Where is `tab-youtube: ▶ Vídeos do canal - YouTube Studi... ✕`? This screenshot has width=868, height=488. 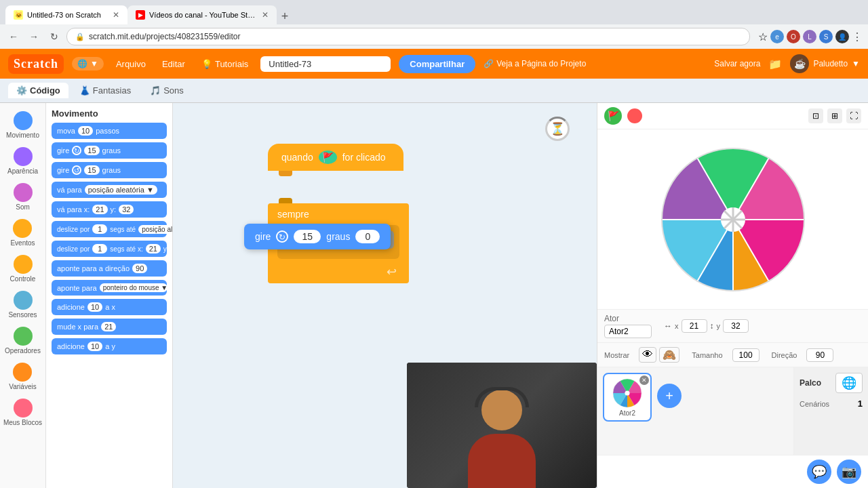 tab-youtube: ▶ Vídeos do canal - YouTube Studi... ✕ is located at coordinates (202, 15).